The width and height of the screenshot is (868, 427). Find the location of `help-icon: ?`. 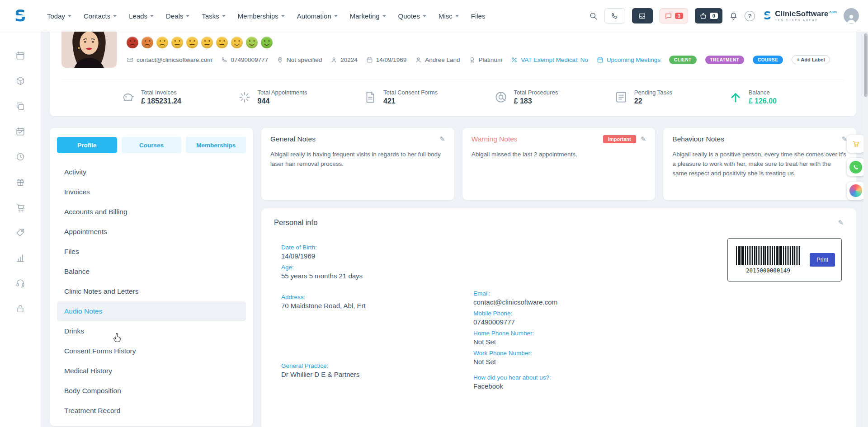

help-icon: ? is located at coordinates (750, 16).